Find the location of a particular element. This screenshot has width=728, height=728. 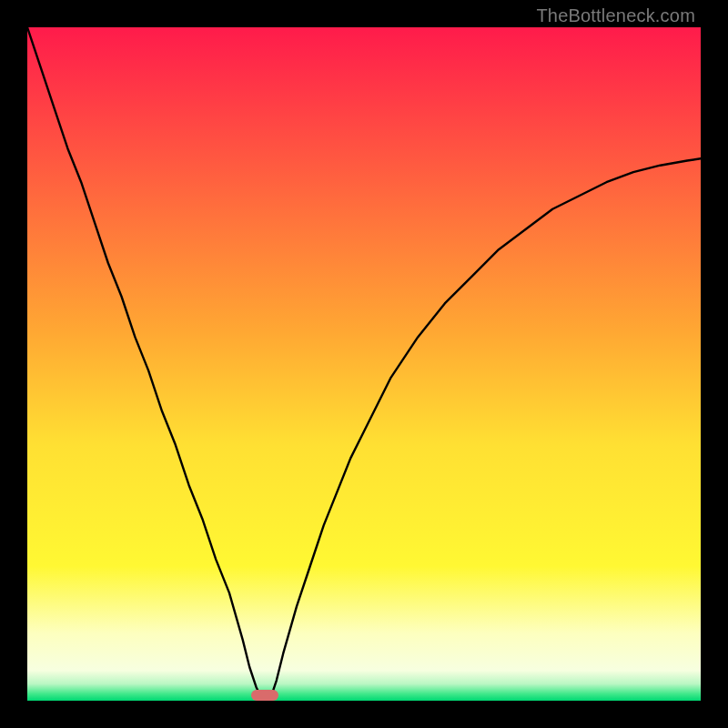

optimal-point-marker is located at coordinates (265, 695).